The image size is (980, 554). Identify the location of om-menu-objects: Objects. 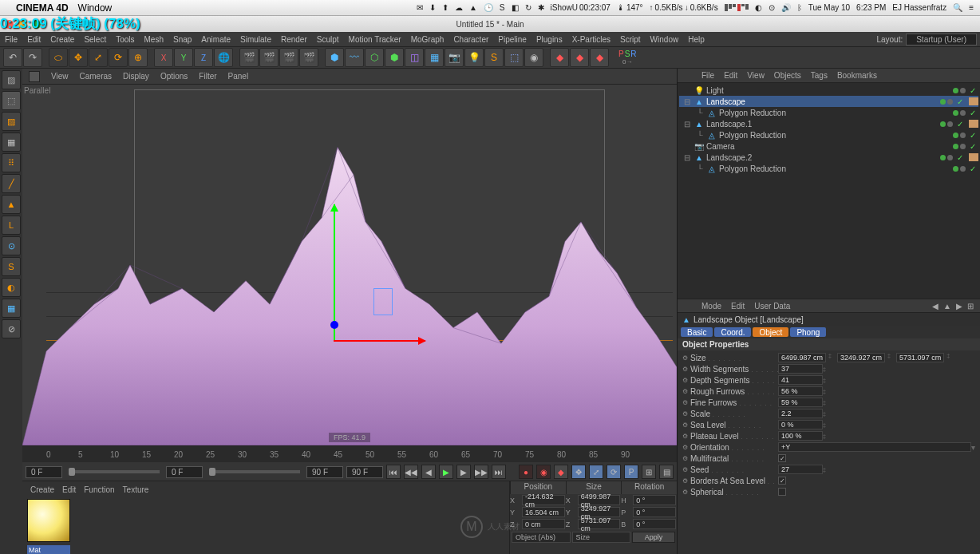
(788, 75).